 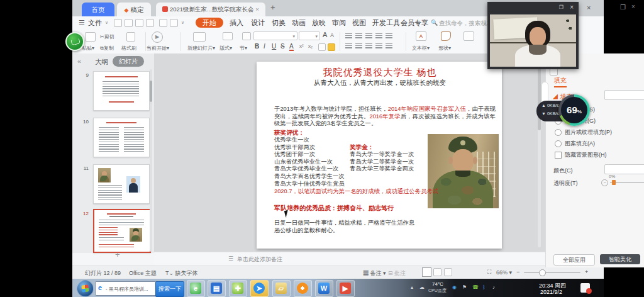 What do you see at coordinates (325, 288) in the screenshot?
I see `taskbar-wps: W` at bounding box center [325, 288].